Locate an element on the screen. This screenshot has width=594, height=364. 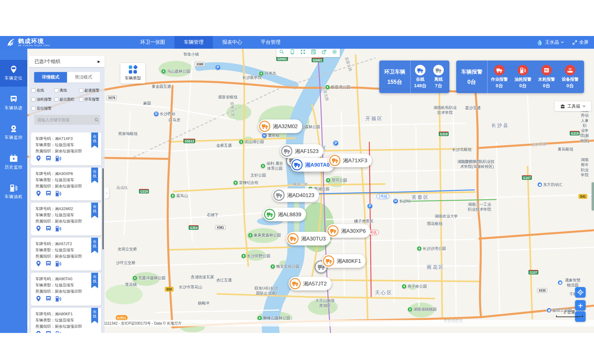
nav-item-报表中心: 报表中心 is located at coordinates (232, 42).